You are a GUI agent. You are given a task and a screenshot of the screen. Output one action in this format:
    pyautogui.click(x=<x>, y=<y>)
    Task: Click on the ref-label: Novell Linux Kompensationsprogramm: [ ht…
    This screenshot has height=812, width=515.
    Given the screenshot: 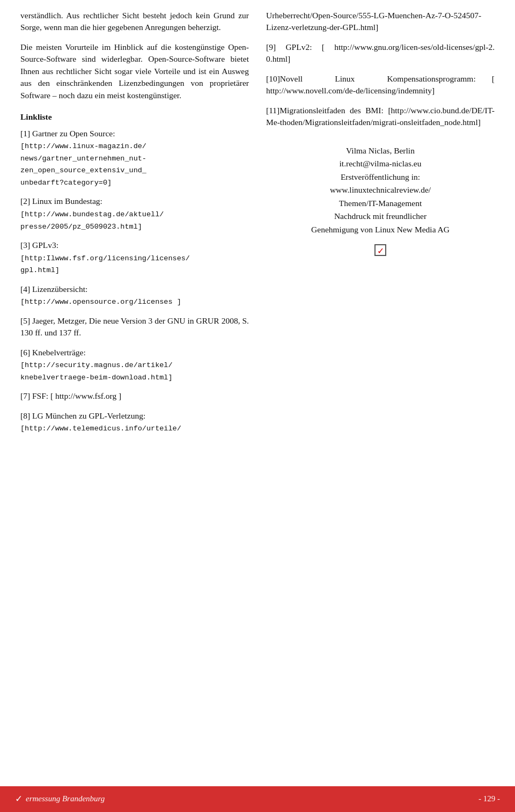 What is the action you would take?
    pyautogui.click(x=380, y=85)
    